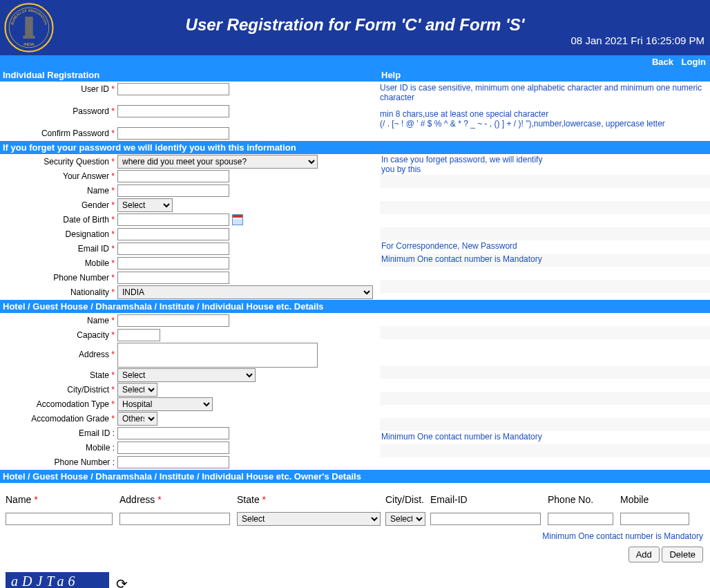 This screenshot has height=588, width=710. I want to click on hotel-email-input, so click(173, 433).